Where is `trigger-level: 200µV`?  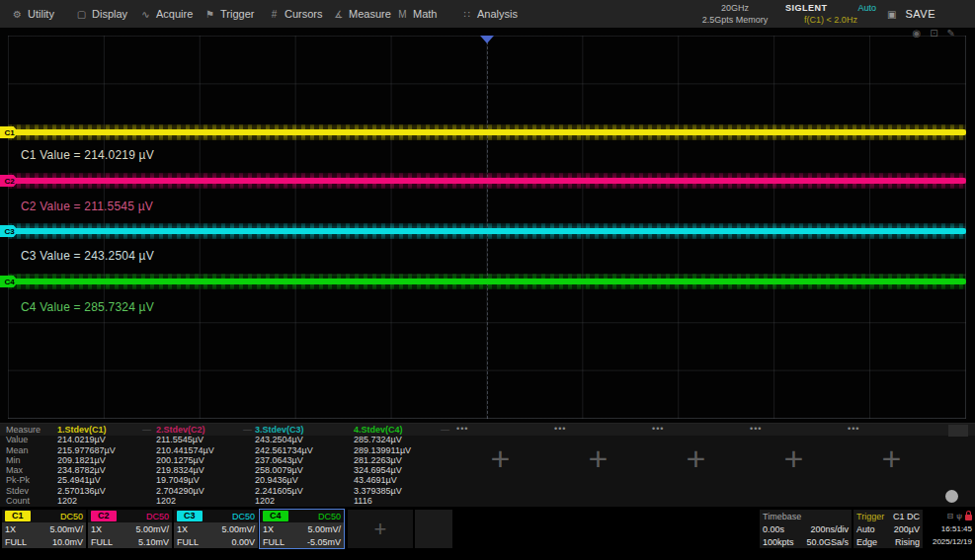 trigger-level: 200µV is located at coordinates (907, 529).